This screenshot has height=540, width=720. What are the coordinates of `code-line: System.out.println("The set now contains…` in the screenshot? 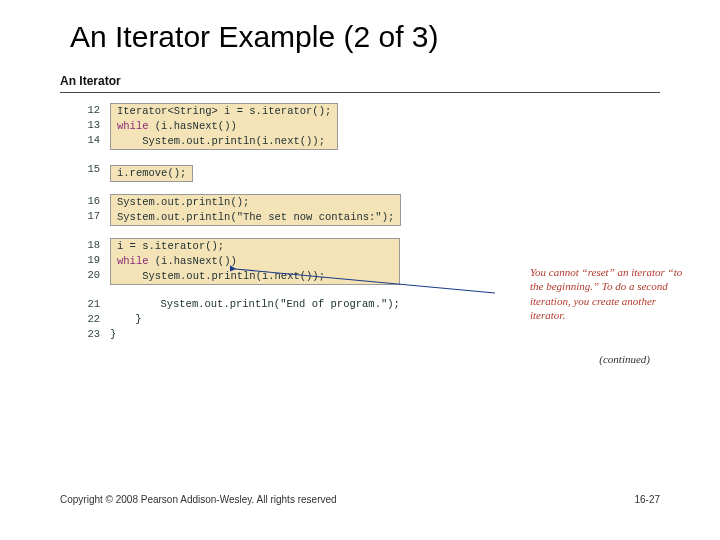 It's located at (256, 218).